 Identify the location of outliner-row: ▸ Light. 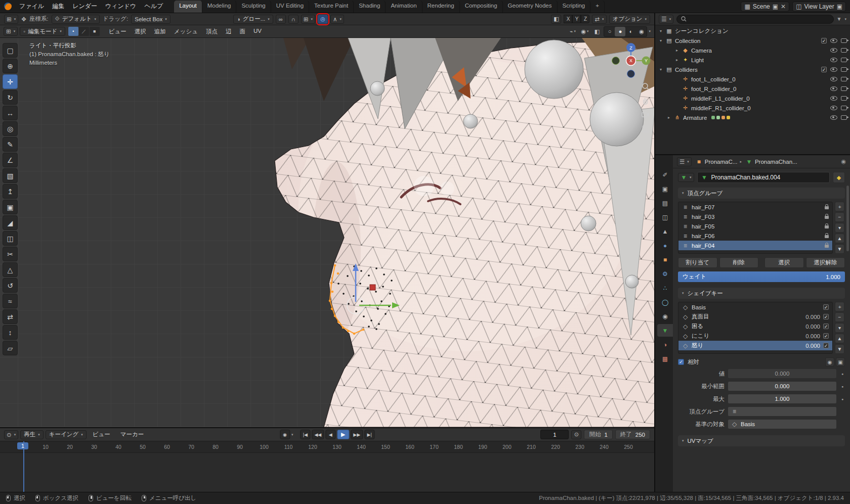
(753, 60).